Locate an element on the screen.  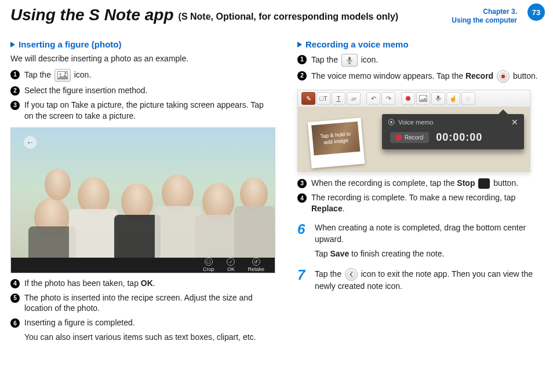
step-4: 4 If the photo has been taken, tap OK. is located at coordinates (143, 284).